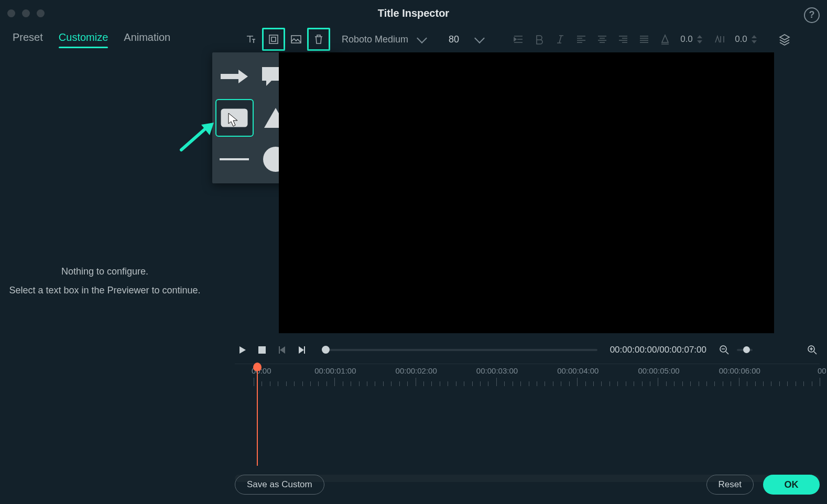 The image size is (827, 504). Describe the element at coordinates (578, 371) in the screenshot. I see `ruler-label: 00:00:04:00` at that location.